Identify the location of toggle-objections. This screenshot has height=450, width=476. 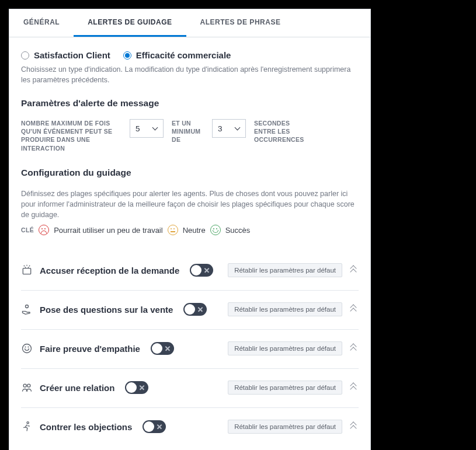
(154, 427).